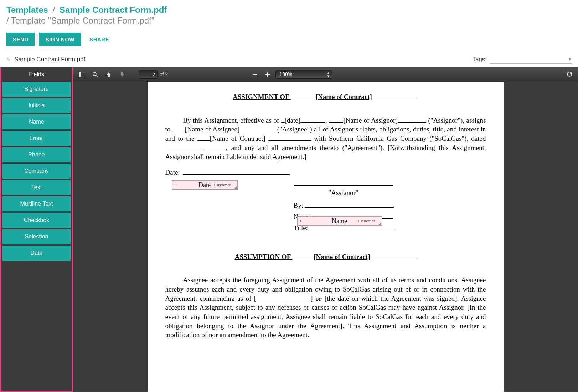  I want to click on field-item-name: Name, so click(36, 122).